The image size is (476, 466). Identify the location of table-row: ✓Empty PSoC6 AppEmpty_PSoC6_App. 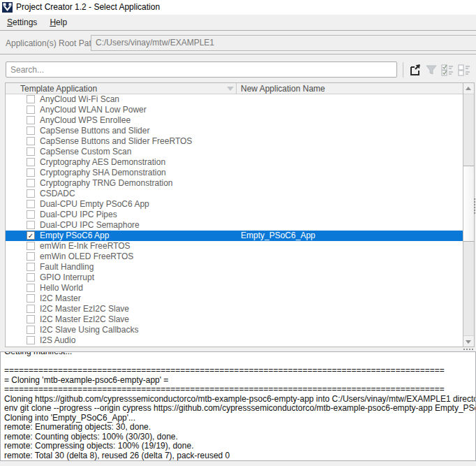
(235, 236).